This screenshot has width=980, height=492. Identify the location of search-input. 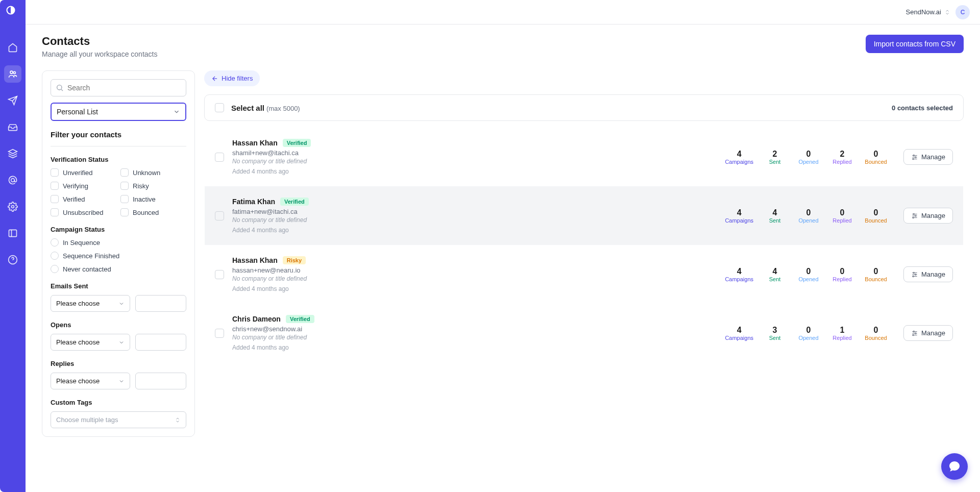
(118, 88).